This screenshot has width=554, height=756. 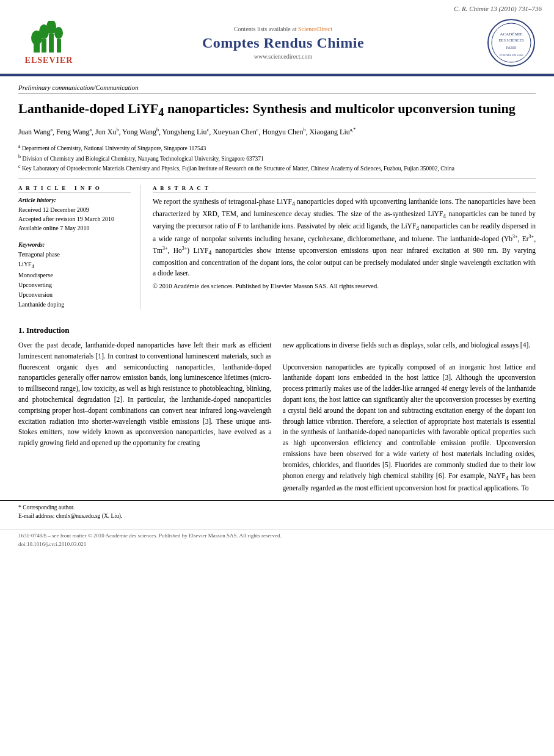 I want to click on svg-text: PARIS, so click(x=511, y=48).